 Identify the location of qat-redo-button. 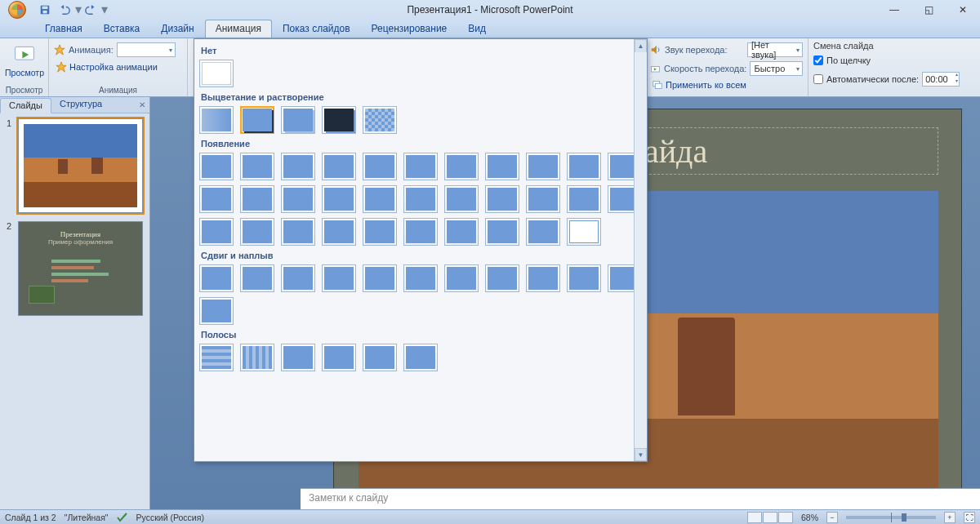
(91, 10).